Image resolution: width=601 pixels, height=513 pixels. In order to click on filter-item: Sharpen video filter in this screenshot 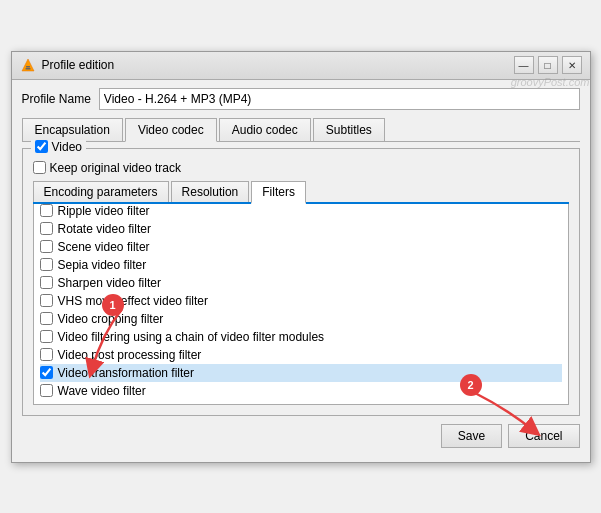, I will do `click(301, 283)`.